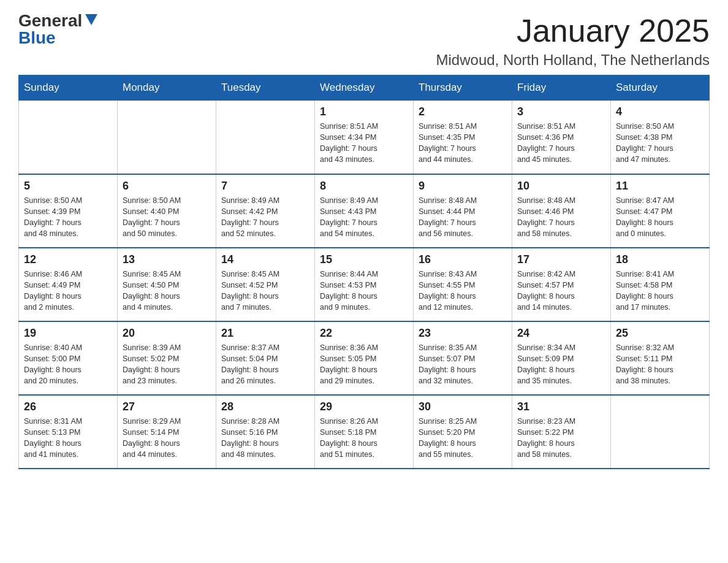  What do you see at coordinates (561, 260) in the screenshot?
I see `day-number: 17` at bounding box center [561, 260].